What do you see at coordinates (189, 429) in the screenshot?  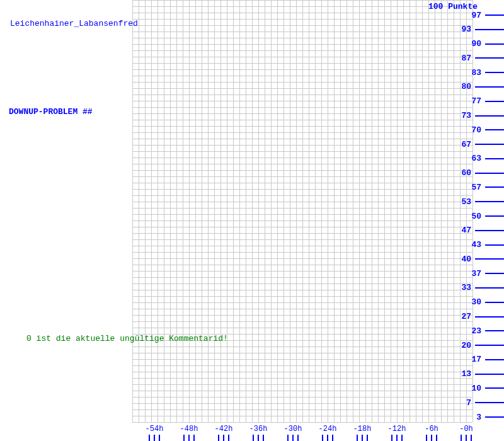 I see `x-tick-label: -48h` at bounding box center [189, 429].